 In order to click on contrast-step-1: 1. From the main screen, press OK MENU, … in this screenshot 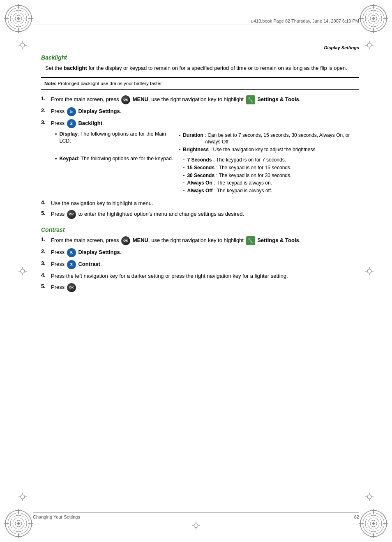, I will do `click(200, 241)`.